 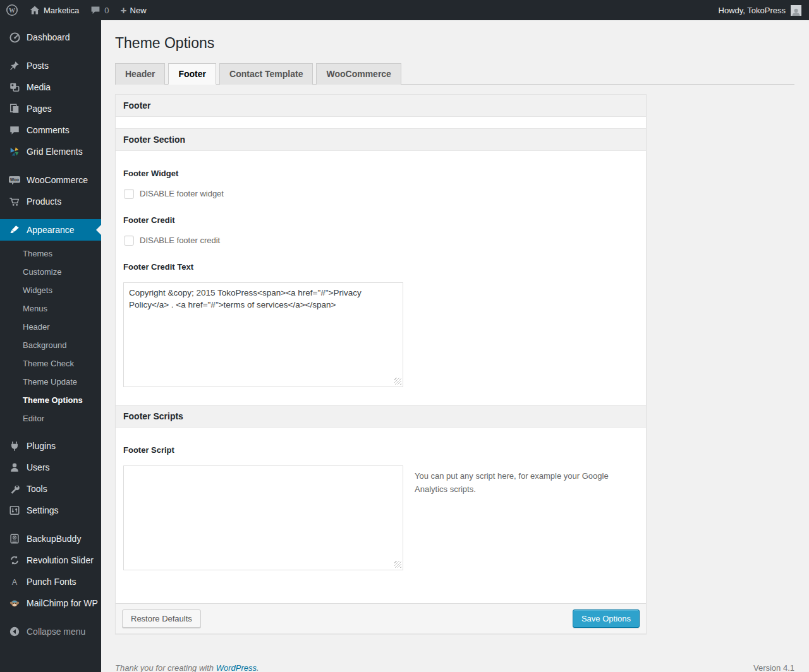 I want to click on admin-footer: Thank you for creating with WordPress. V…, so click(x=455, y=668).